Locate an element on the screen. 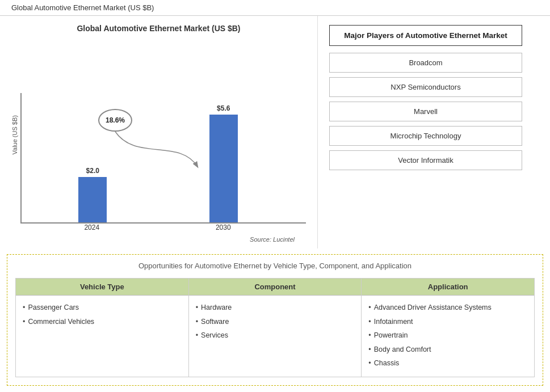  bar-group-2024: $2.0 is located at coordinates (93, 195).